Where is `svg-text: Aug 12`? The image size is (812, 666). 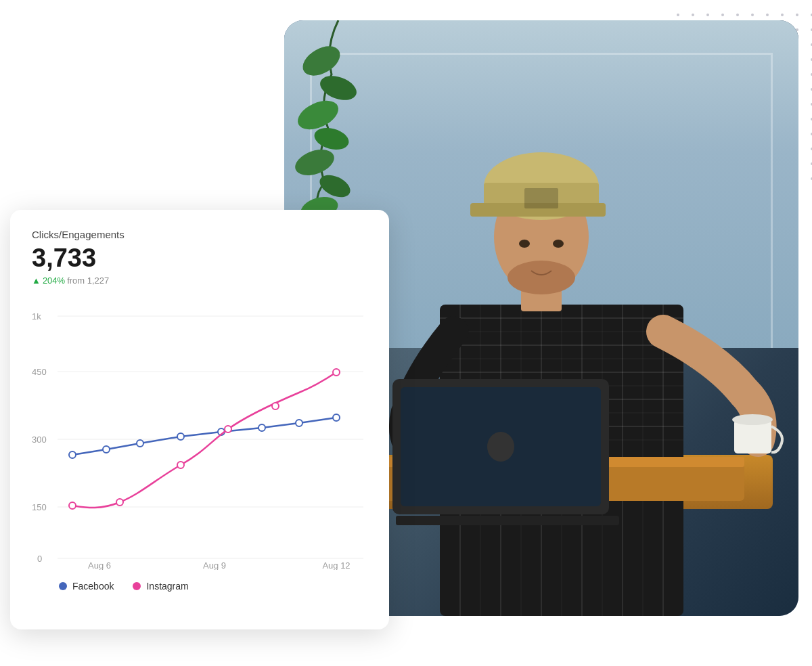
svg-text: Aug 12 is located at coordinates (336, 565).